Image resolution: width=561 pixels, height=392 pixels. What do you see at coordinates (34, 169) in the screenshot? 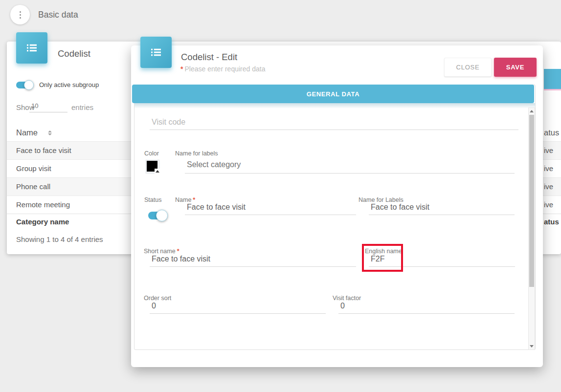
I see `row-name: Group visit` at bounding box center [34, 169].